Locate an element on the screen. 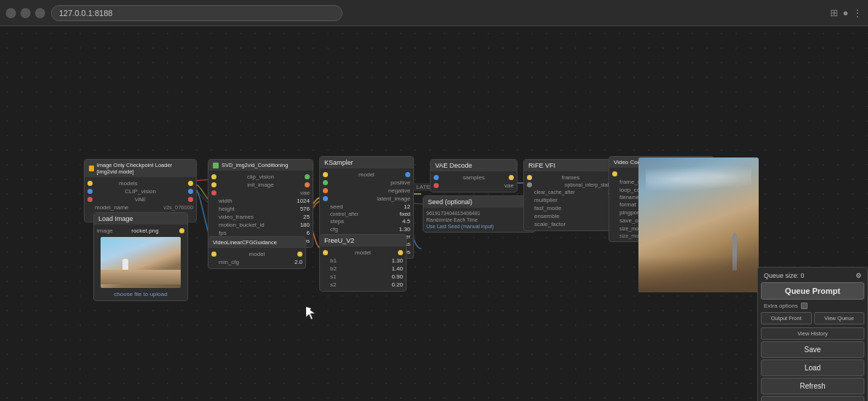 Image resolution: width=868 pixels, height=401 pixels. node-header-svd: SVD_img2vid_Conditioning is located at coordinates (261, 165).